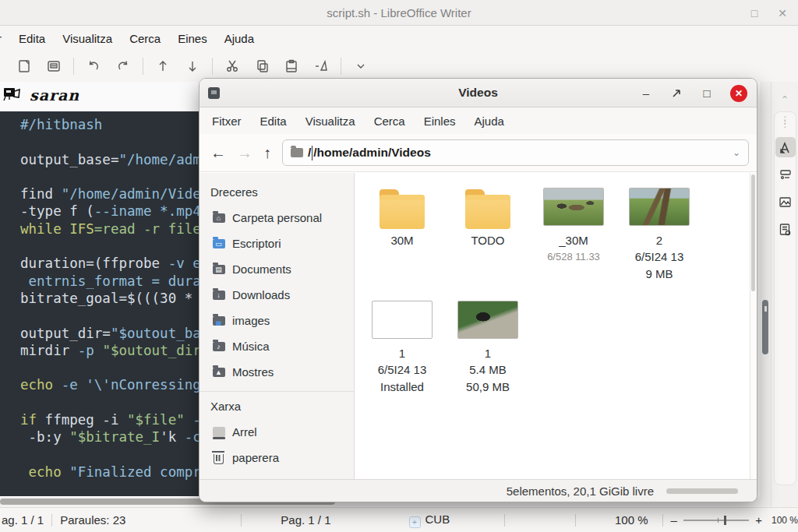  What do you see at coordinates (277, 218) in the screenshot?
I see `sidebar-item-carpeta-personal: ⌂Carpeta personal` at bounding box center [277, 218].